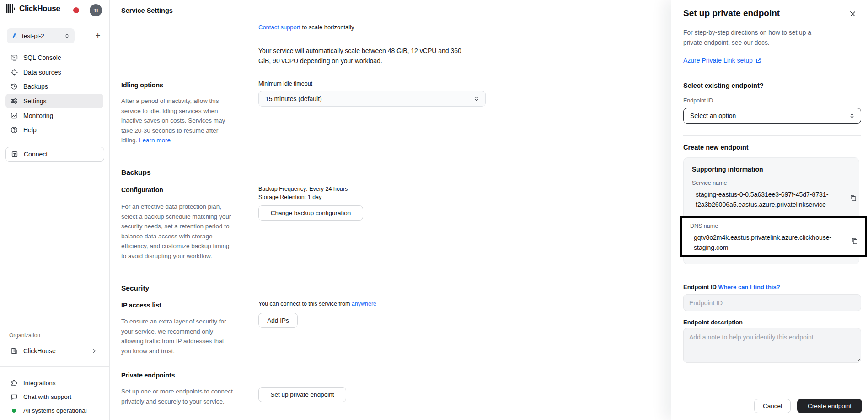  I want to click on anywhere-link: anywhere, so click(364, 304).